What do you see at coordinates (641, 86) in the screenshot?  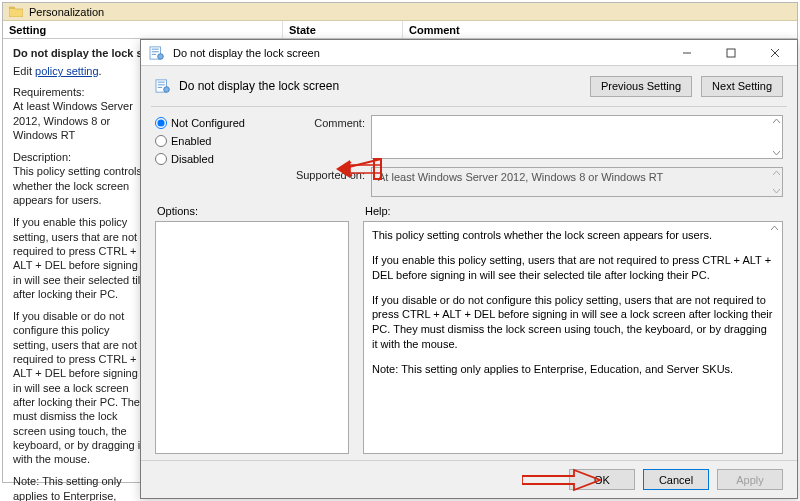 I see `previous-setting-button: Previous Setting` at bounding box center [641, 86].